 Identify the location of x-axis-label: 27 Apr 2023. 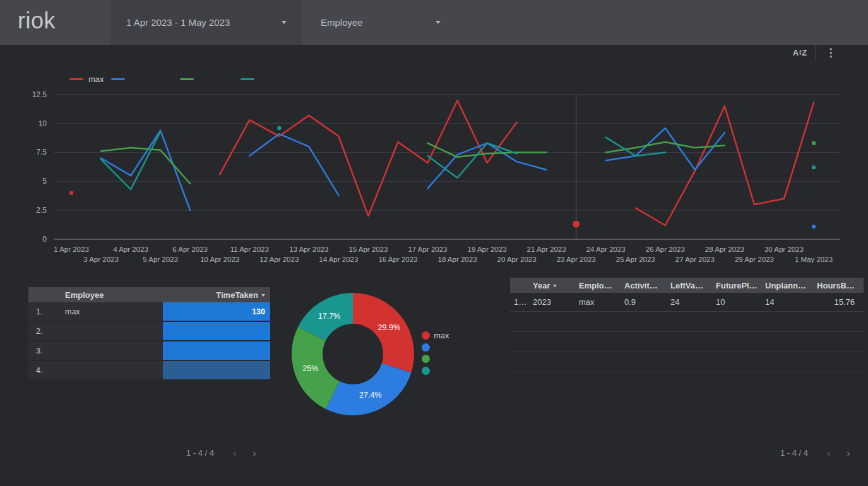
(695, 259).